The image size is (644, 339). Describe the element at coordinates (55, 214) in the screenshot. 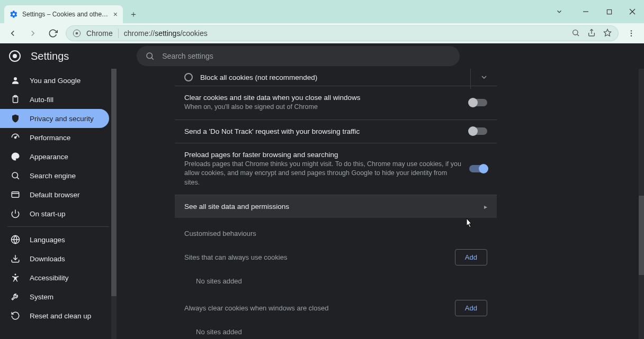

I see `sidebar-item-on-start-up: On start-up` at that location.